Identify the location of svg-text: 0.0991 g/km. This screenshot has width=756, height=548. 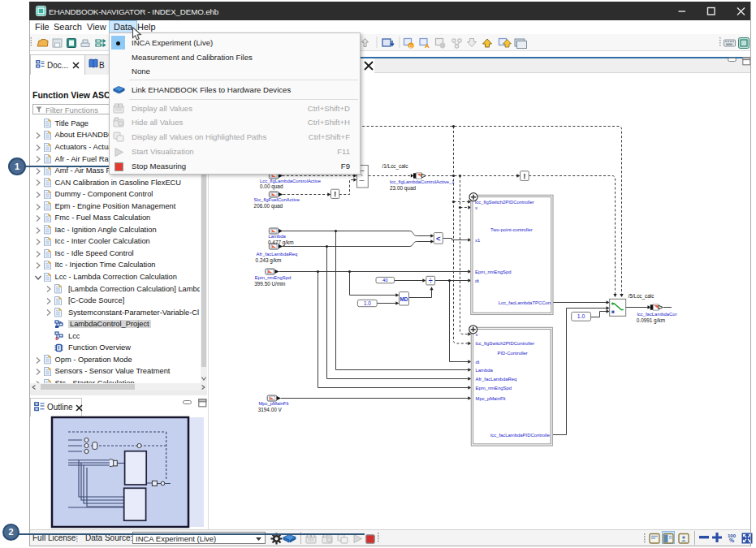
(651, 321).